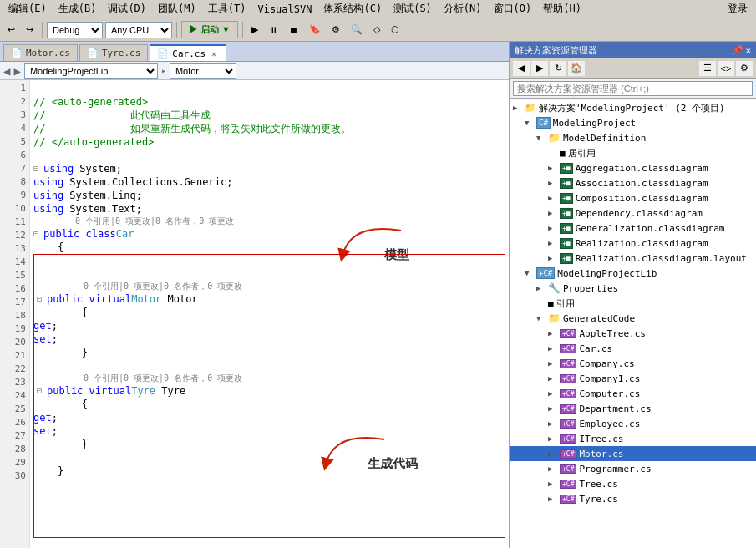 The height and width of the screenshot is (548, 756). Describe the element at coordinates (163, 53) in the screenshot. I see `tab-car-icon: 📄` at that location.